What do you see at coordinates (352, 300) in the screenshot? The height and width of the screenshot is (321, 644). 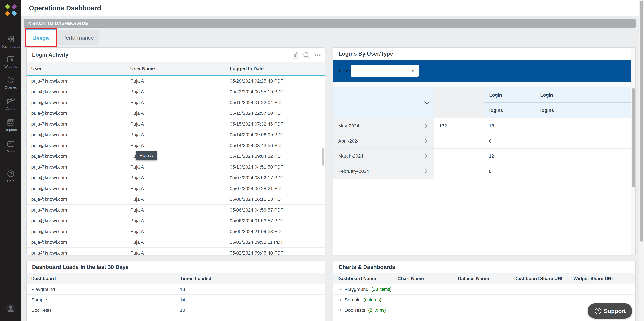 I see `dashboard-name: Sample` at bounding box center [352, 300].